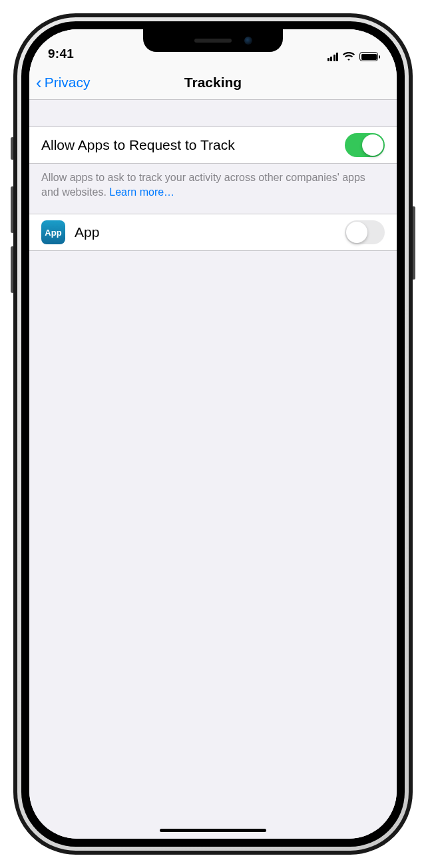 This screenshot has width=426, height=868. Describe the element at coordinates (213, 145) in the screenshot. I see `allow-tracking-row: Allow Apps to Request to Track` at that location.